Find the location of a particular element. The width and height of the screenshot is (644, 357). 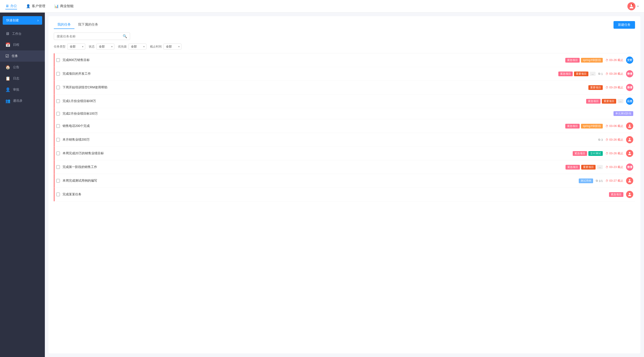

filter-group-task-type: 任务类型 全部 is located at coordinates (70, 46).